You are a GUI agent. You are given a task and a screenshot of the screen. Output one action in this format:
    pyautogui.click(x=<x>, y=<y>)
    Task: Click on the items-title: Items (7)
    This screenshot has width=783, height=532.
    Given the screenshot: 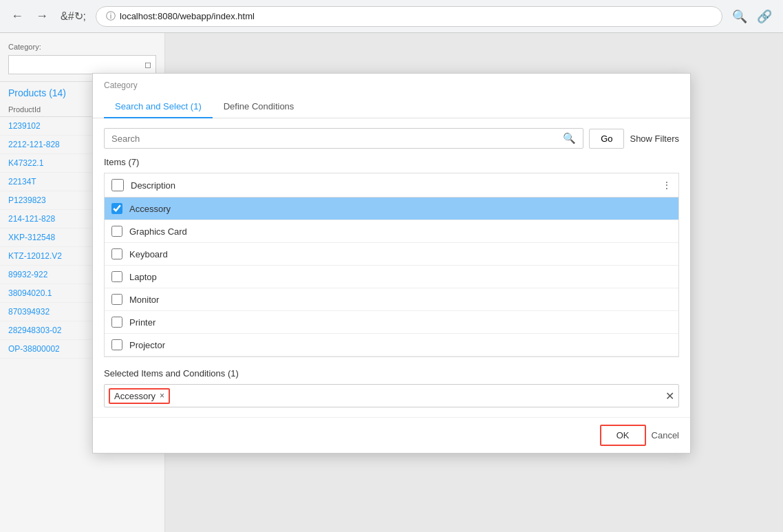 What is the action you would take?
    pyautogui.click(x=392, y=162)
    